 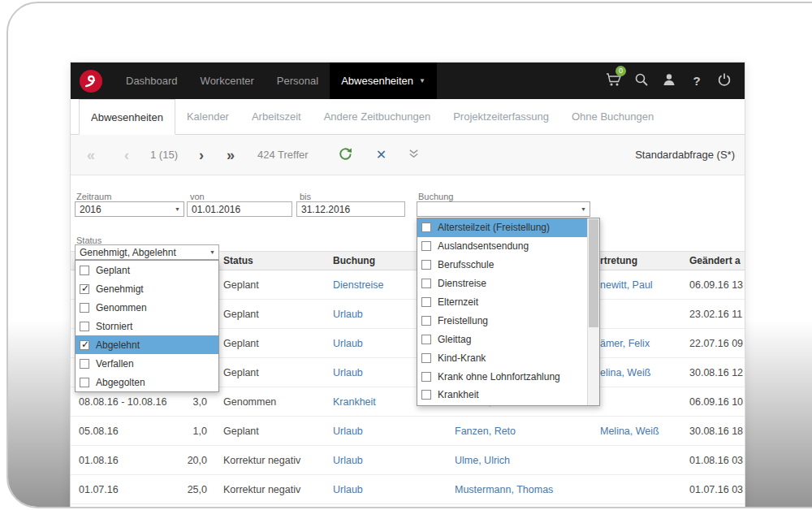 What do you see at coordinates (502, 227) in the screenshot?
I see `dropdown-option: Altersteilzeit (Freistellung)` at bounding box center [502, 227].